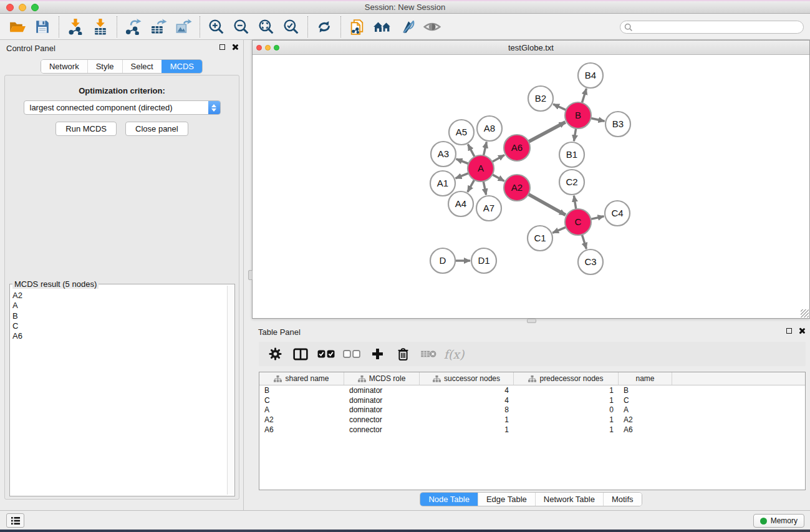  Describe the element at coordinates (560, 107) in the screenshot. I see `graph-edge-B-B2` at that location.